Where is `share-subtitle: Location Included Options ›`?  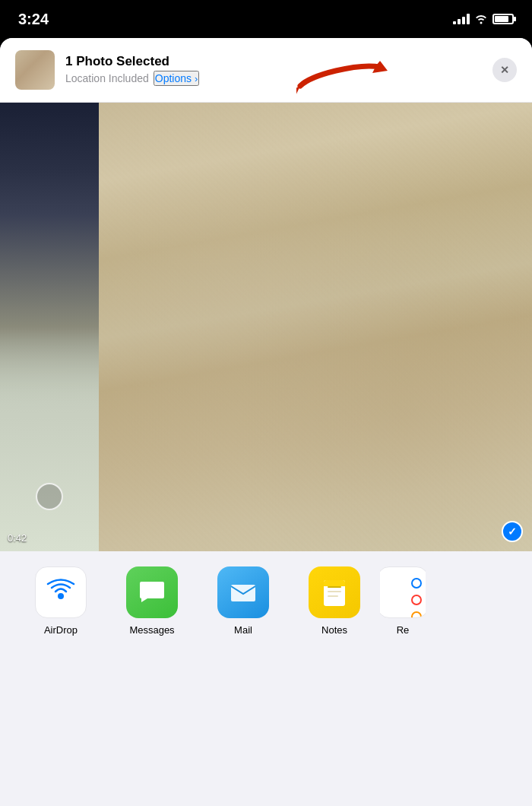
share-subtitle: Location Included Options › is located at coordinates (274, 78).